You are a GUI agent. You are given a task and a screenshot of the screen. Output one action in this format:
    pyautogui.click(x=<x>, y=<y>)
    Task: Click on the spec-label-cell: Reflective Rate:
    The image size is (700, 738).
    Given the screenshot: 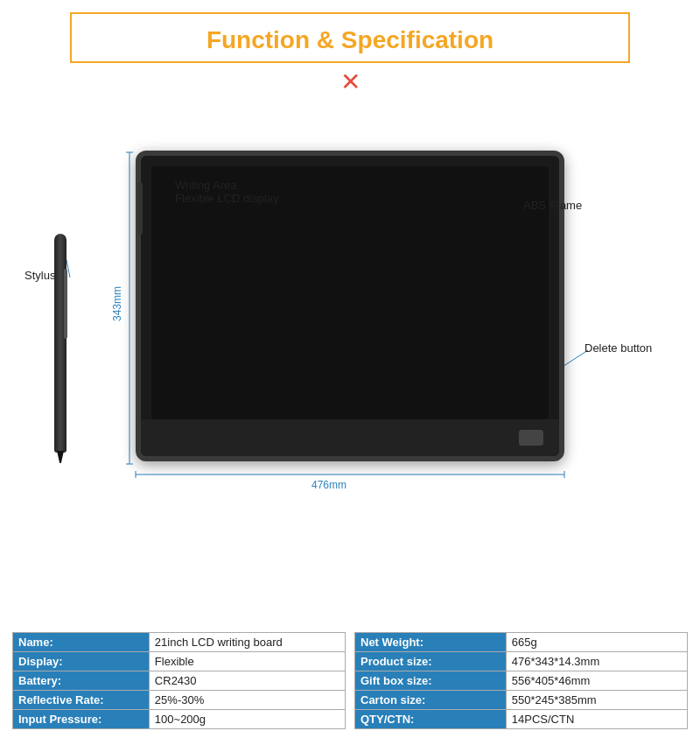 What is the action you would take?
    pyautogui.click(x=81, y=700)
    